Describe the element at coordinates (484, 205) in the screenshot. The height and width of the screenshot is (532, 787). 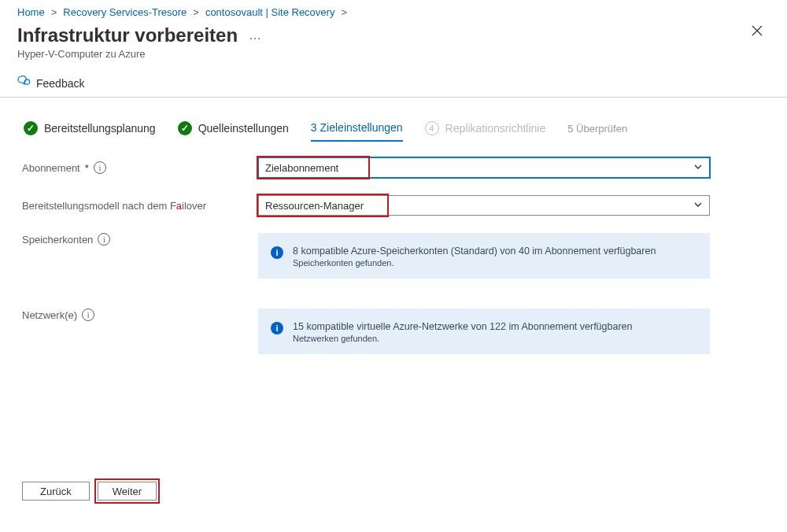
I see `select-deployment-model: Ressourcen-Manager` at that location.